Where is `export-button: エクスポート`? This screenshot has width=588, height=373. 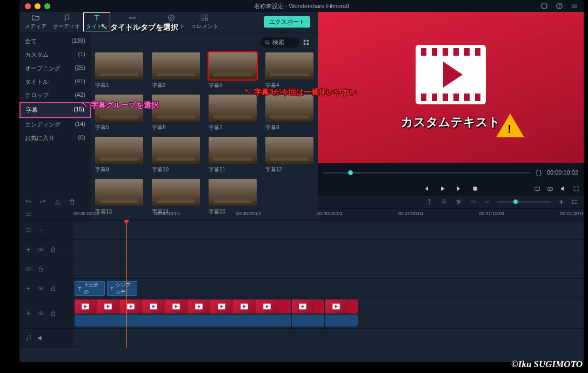 export-button: エクスポート is located at coordinates (287, 22).